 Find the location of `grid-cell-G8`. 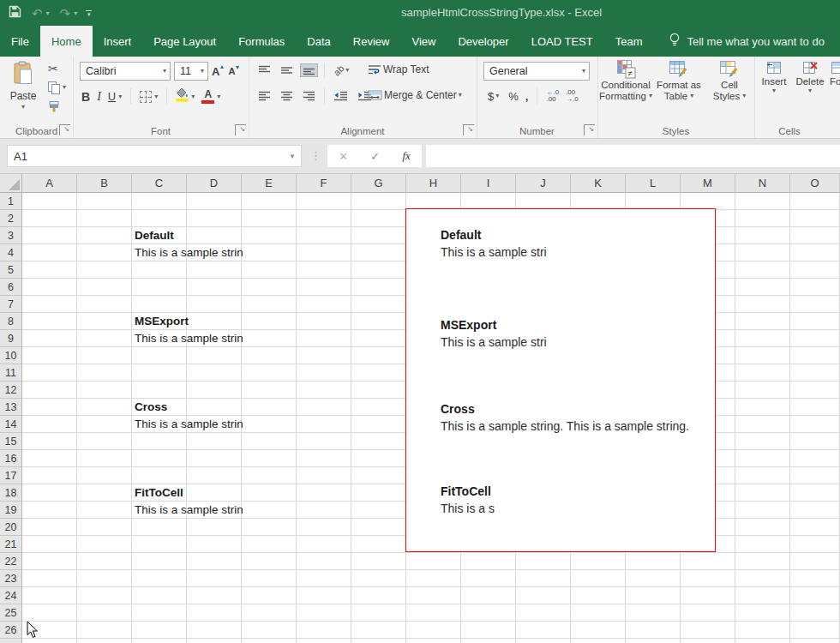

grid-cell-G8 is located at coordinates (379, 322).